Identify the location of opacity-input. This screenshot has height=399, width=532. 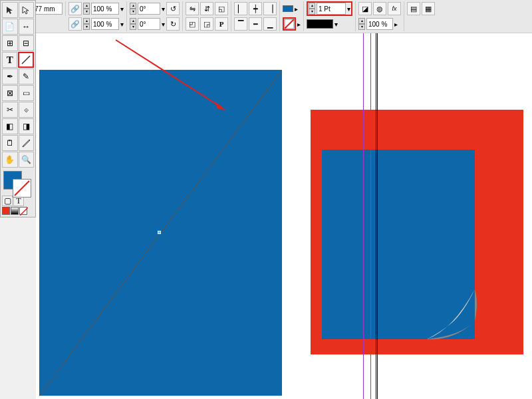
(380, 24).